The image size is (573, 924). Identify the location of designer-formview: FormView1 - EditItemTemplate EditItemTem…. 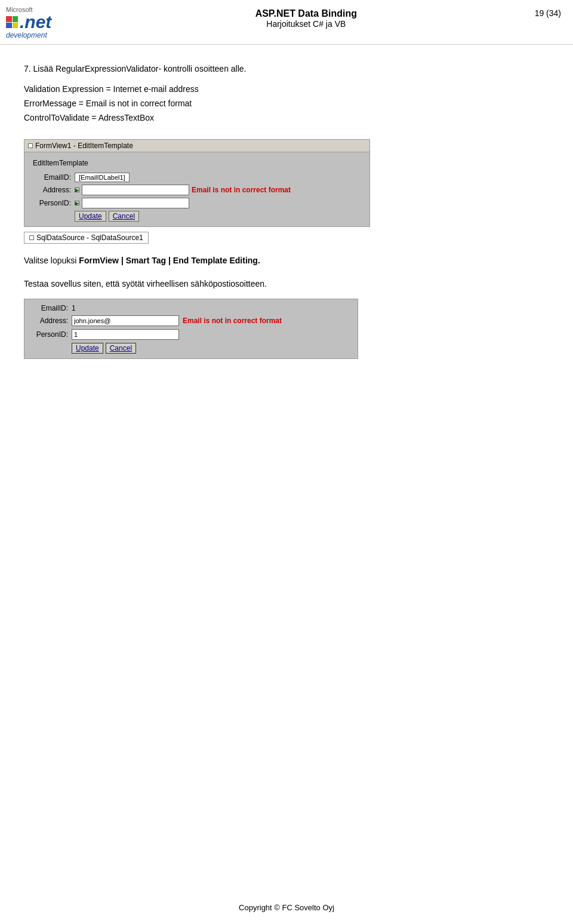
(197, 183).